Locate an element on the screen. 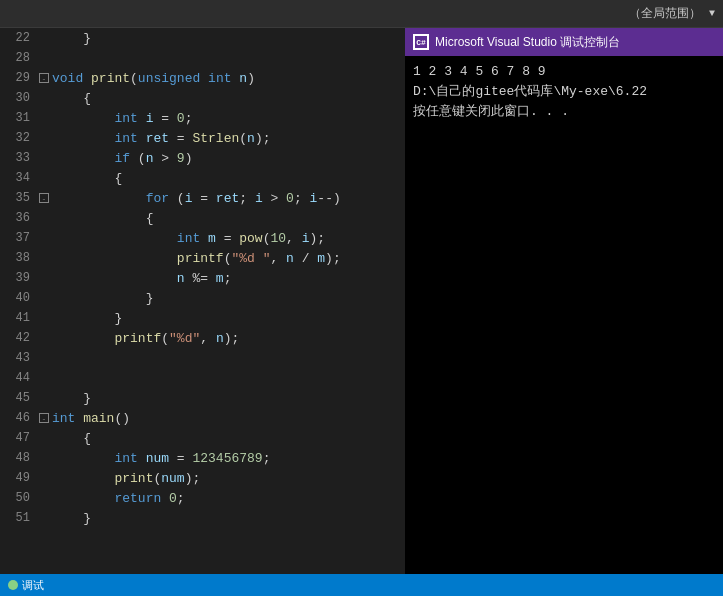 This screenshot has width=723, height=596. table-row: 46 - int main() is located at coordinates (202, 418).